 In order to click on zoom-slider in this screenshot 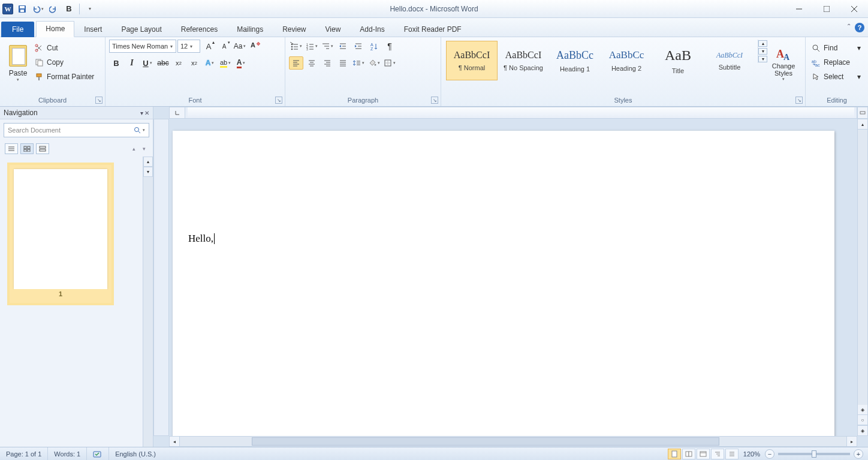, I will do `click(814, 454)`.